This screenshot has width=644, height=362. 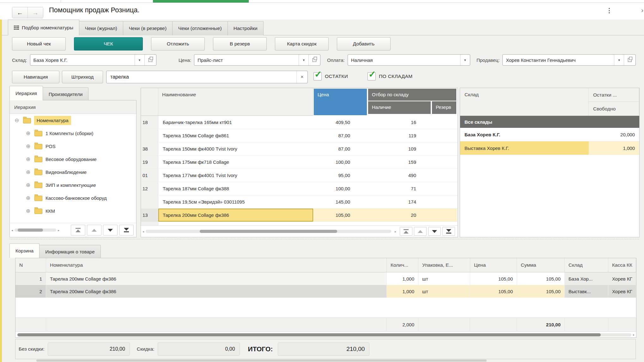 I want to click on barcode-button: Штрихкод, so click(x=82, y=77).